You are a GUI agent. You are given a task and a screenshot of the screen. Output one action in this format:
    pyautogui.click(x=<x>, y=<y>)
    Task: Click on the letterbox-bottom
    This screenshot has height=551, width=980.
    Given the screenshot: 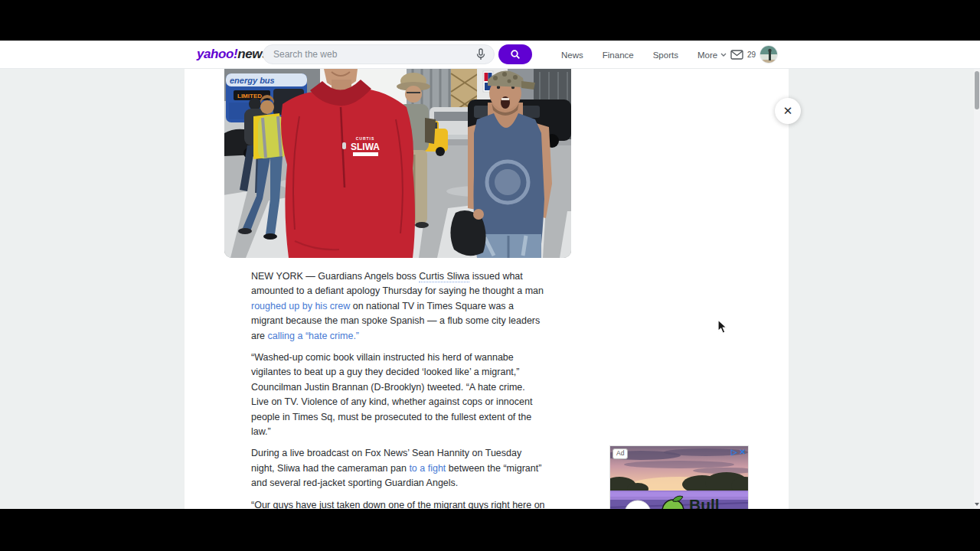 What is the action you would take?
    pyautogui.click(x=490, y=530)
    